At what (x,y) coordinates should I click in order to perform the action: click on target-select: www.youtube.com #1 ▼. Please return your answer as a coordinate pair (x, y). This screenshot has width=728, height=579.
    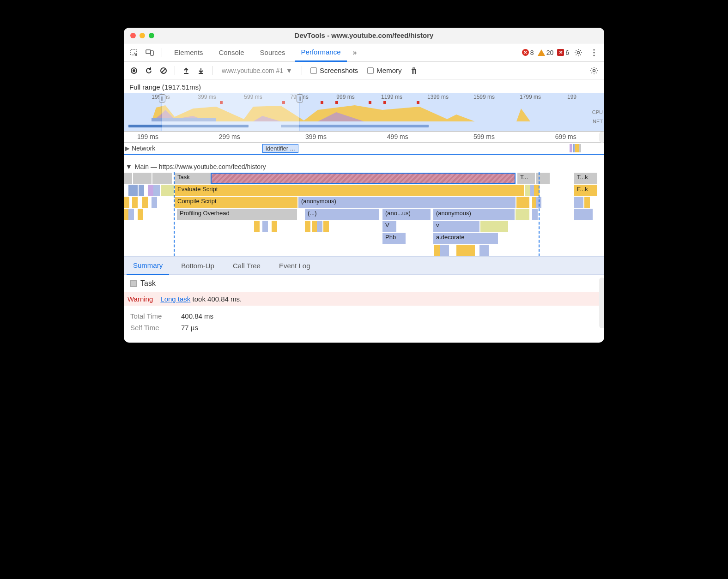
    Looking at the image, I should click on (257, 71).